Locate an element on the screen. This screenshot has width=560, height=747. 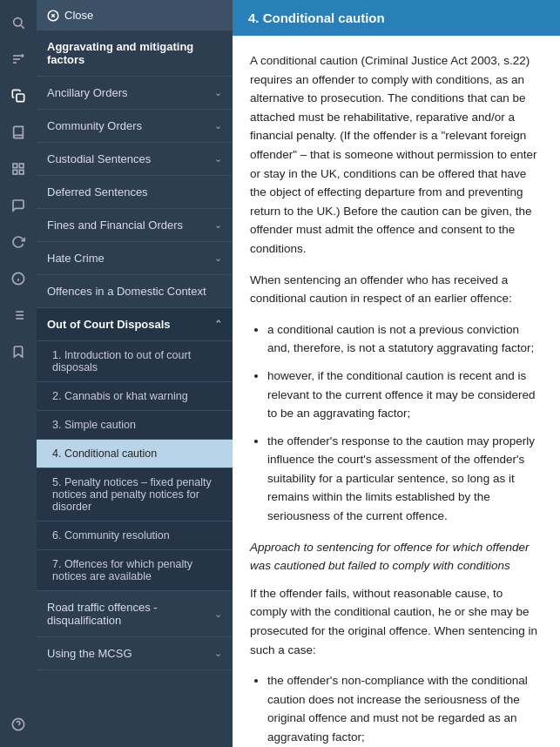
sidebar-item-road: Road traffic offences - disqualification… is located at coordinates (134, 615).